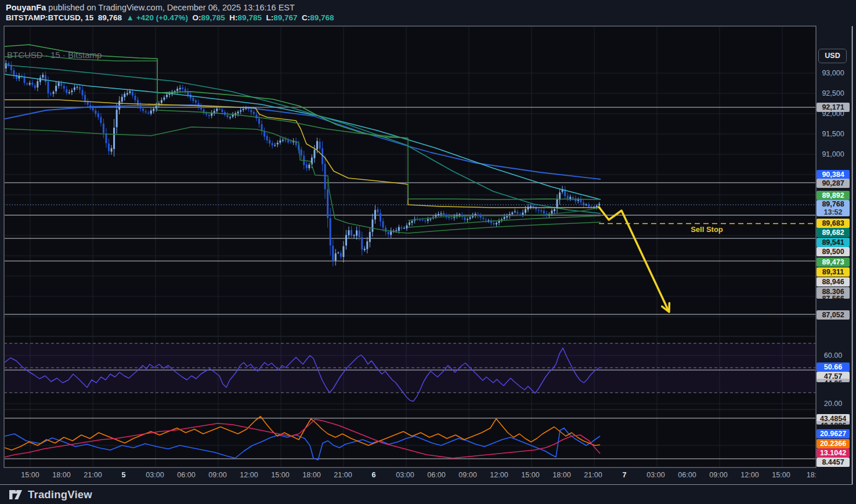  I want to click on price-badge: 89,892, so click(833, 195).